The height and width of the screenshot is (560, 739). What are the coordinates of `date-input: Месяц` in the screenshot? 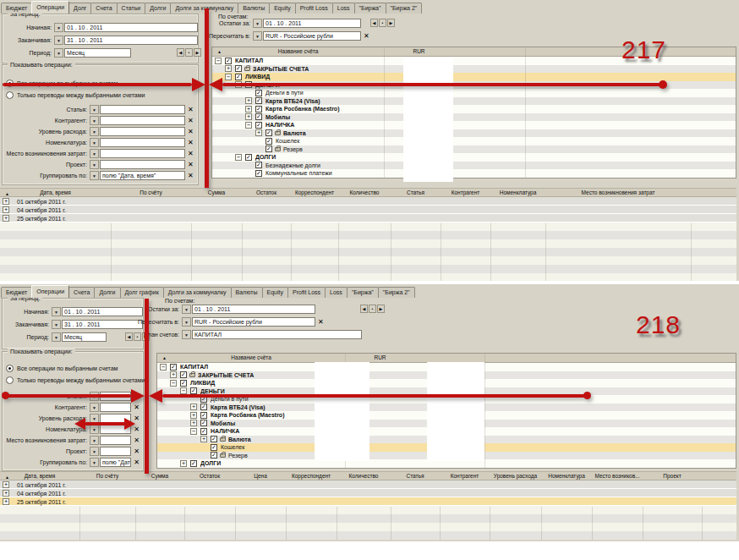 It's located at (98, 52).